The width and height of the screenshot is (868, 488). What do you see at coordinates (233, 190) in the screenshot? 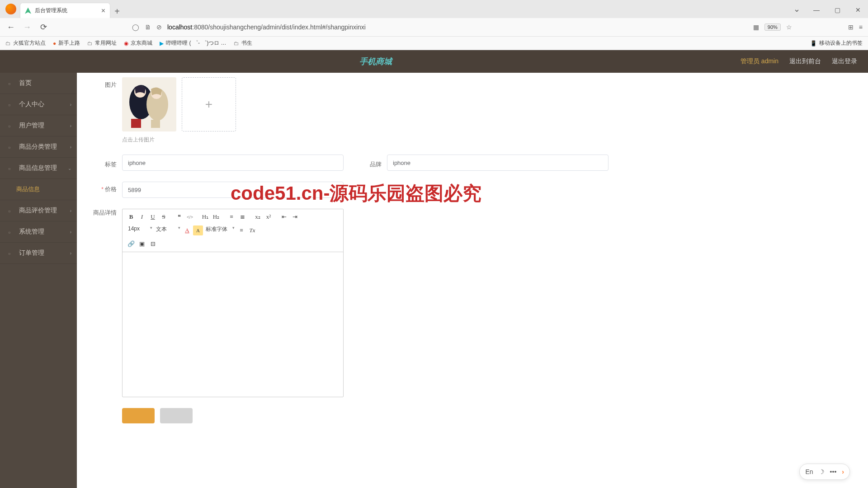
I see `price-input` at bounding box center [233, 190].